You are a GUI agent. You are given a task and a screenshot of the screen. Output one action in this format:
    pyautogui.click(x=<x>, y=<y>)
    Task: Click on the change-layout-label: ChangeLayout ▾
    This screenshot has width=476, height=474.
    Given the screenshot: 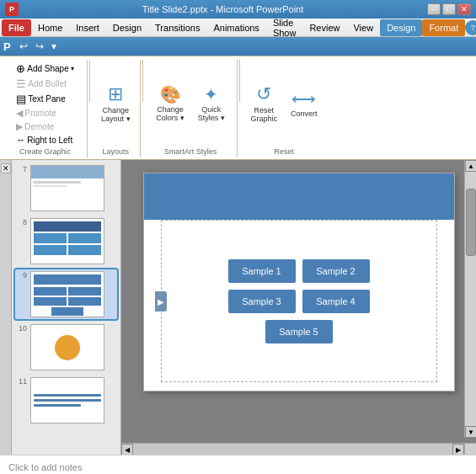 What is the action you would take?
    pyautogui.click(x=116, y=115)
    